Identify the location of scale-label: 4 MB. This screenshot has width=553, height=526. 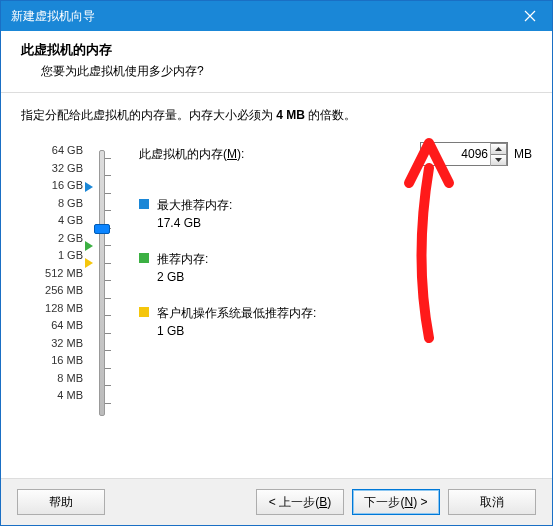
(56, 396).